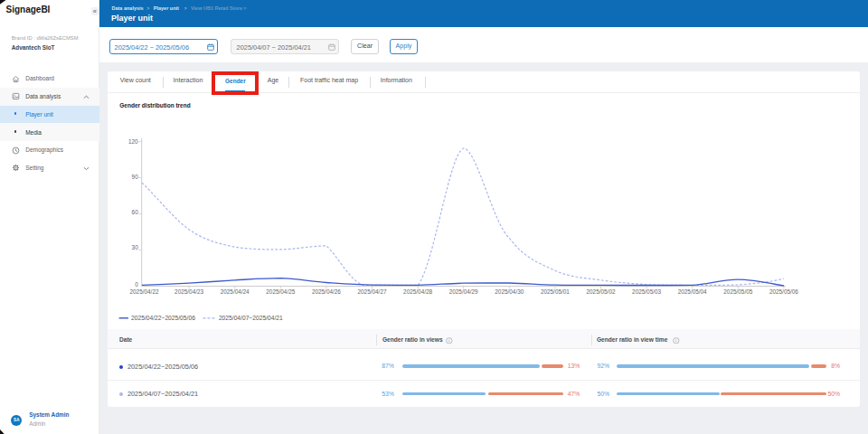 The image size is (868, 434). Describe the element at coordinates (646, 291) in the screenshot. I see `svg-text: 2025/05/03` at that location.